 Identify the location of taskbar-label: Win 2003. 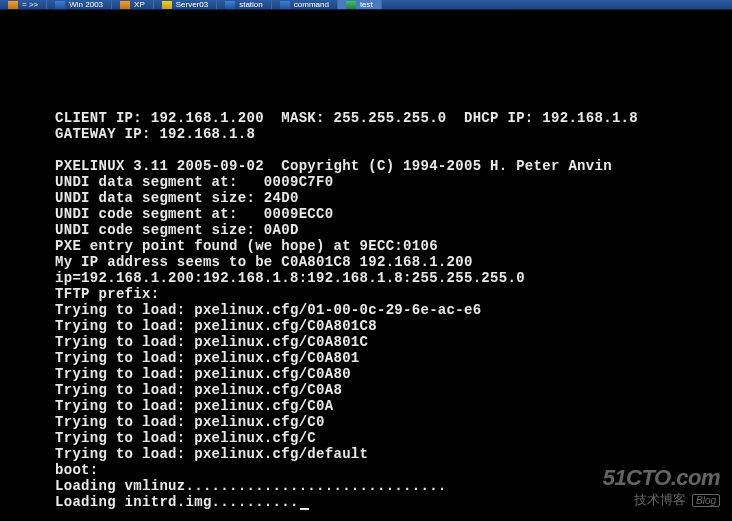
(86, 4).